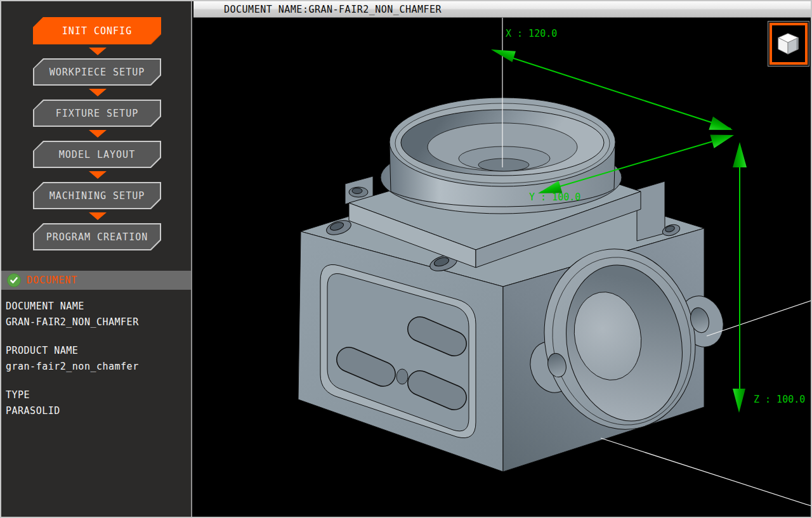 The height and width of the screenshot is (518, 812). I want to click on dimension-y-label: Y : 100.0, so click(554, 197).